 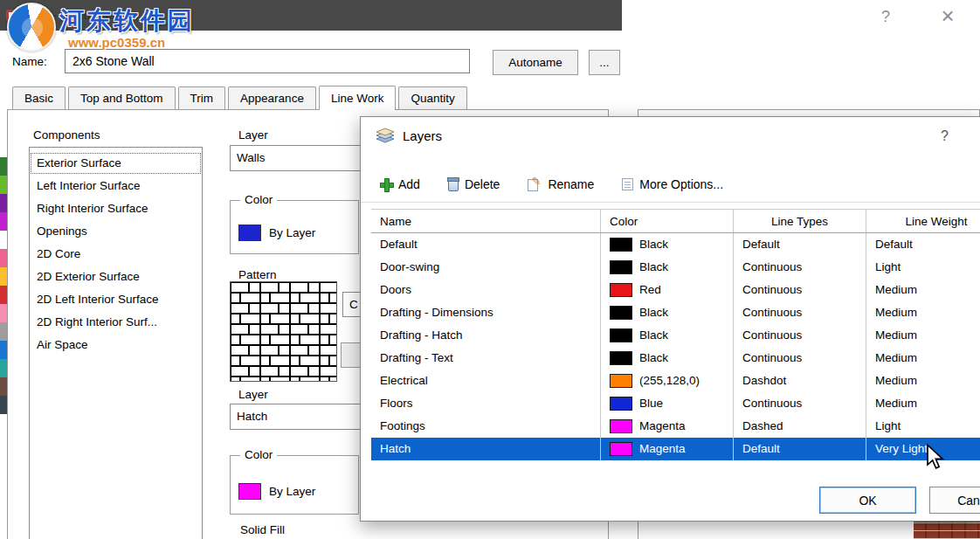 I want to click on hatch-color-label: Color, so click(x=259, y=454).